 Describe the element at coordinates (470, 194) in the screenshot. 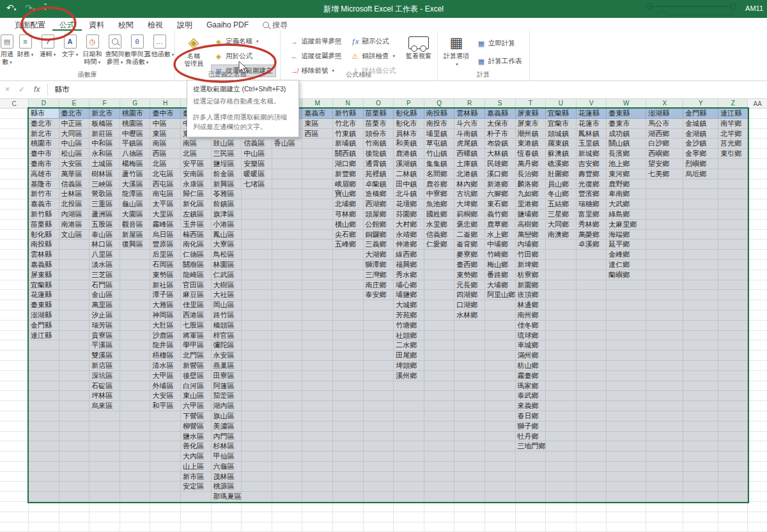

I see `cell: 古坑鄉` at that location.